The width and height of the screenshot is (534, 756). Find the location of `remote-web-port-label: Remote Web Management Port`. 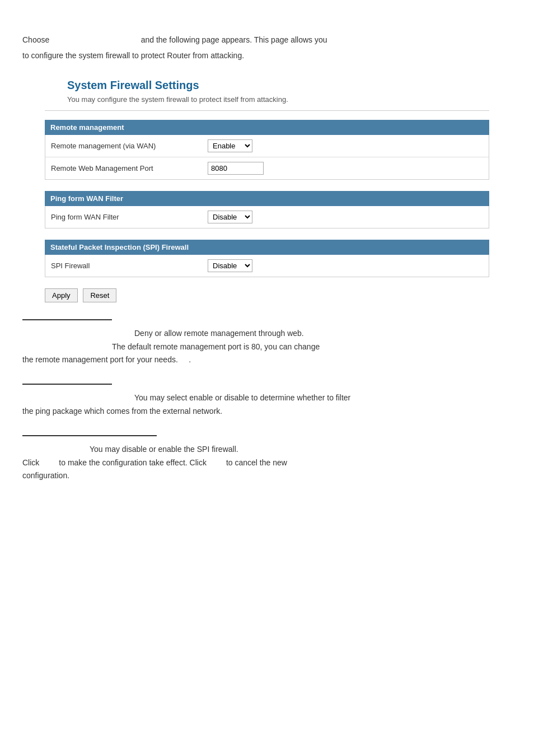

remote-web-port-label: Remote Web Management Port is located at coordinates (129, 168).